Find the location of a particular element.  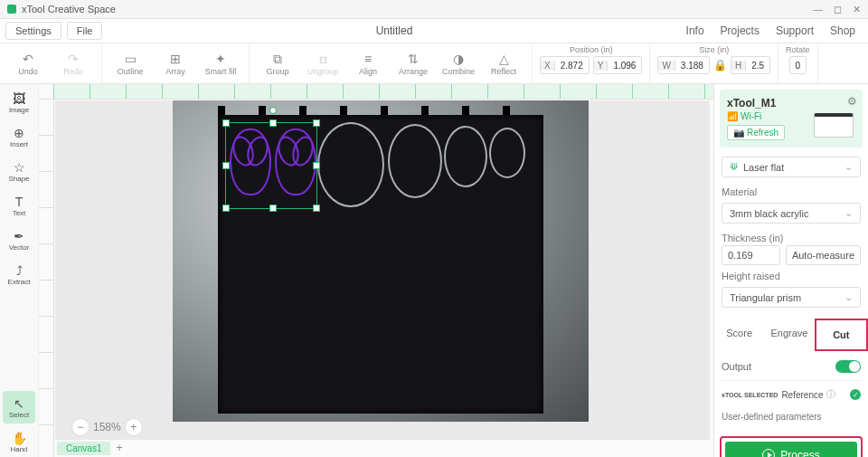

redo-icon: ↷ is located at coordinates (73, 59).